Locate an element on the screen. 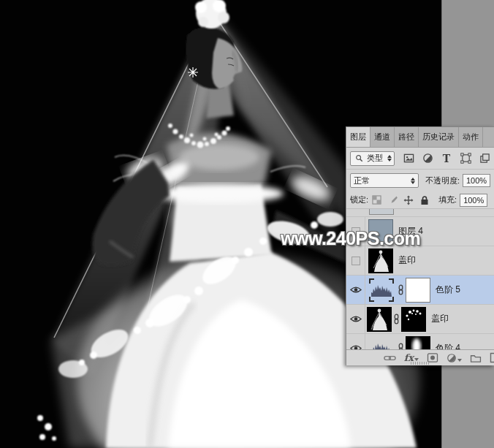  blend-mode-row: 正常 不透明度: 100% is located at coordinates (420, 181).